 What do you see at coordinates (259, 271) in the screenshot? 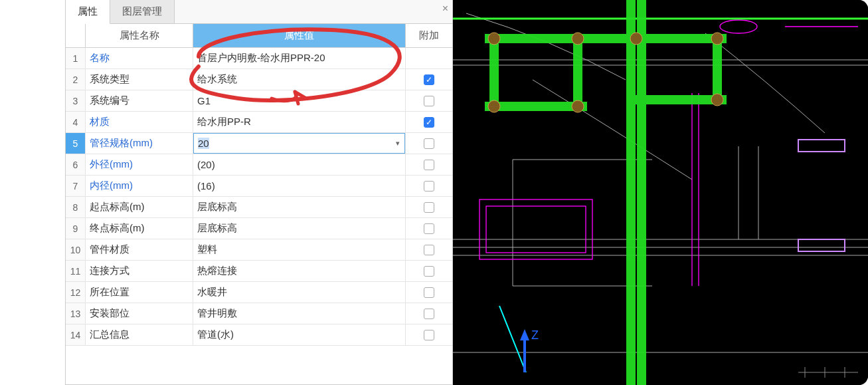
I see `table-row: 11连接方式热熔连接` at bounding box center [259, 271].